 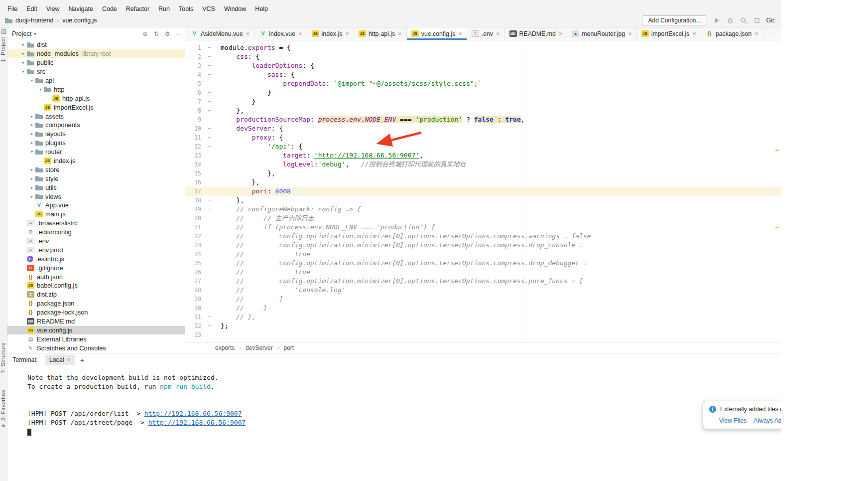 What do you see at coordinates (483, 308) in the screenshot?
I see `code-line: 30 // }` at bounding box center [483, 308].